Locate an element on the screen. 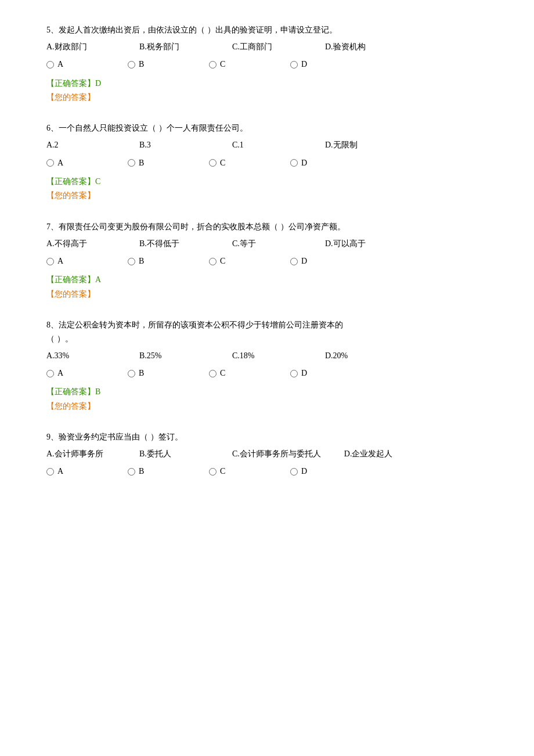 The image size is (534, 756). option-8-A: A.33% is located at coordinates (81, 356).